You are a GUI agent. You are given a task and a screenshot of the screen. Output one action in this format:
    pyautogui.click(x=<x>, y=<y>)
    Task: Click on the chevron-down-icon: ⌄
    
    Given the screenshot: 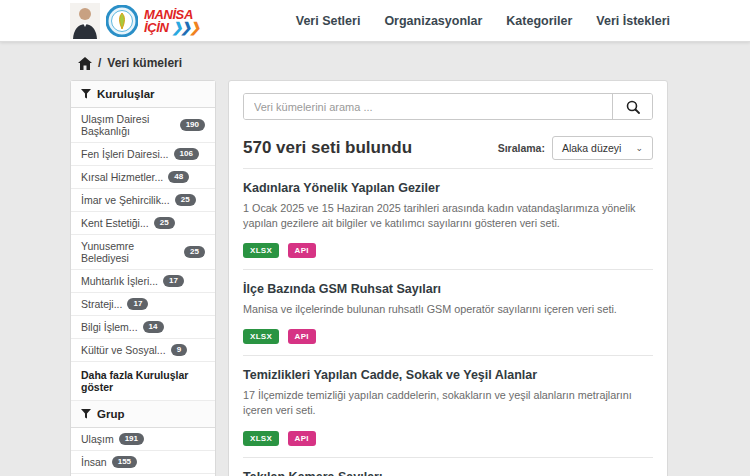 What is the action you would take?
    pyautogui.click(x=639, y=148)
    